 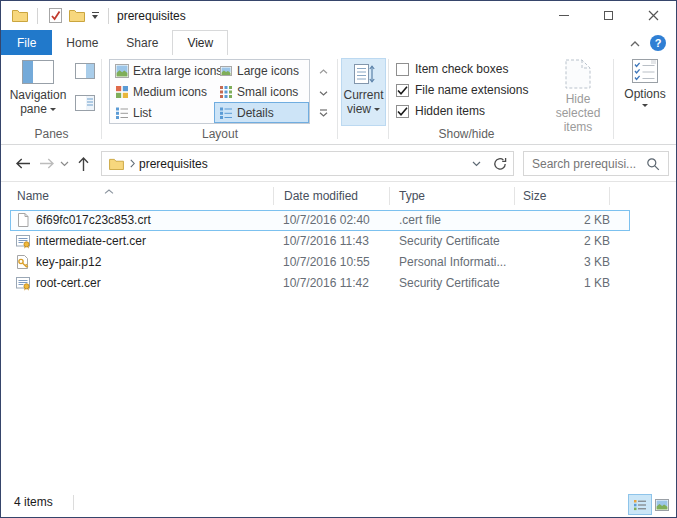 What do you see at coordinates (85, 71) in the screenshot?
I see `preview-pane-button` at bounding box center [85, 71].